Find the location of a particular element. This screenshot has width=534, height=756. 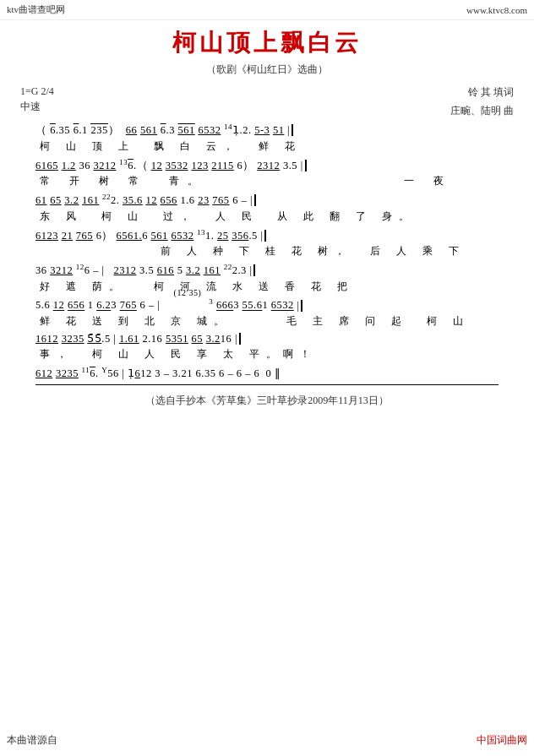

footer-left: 本曲谱源自 is located at coordinates (32, 740).